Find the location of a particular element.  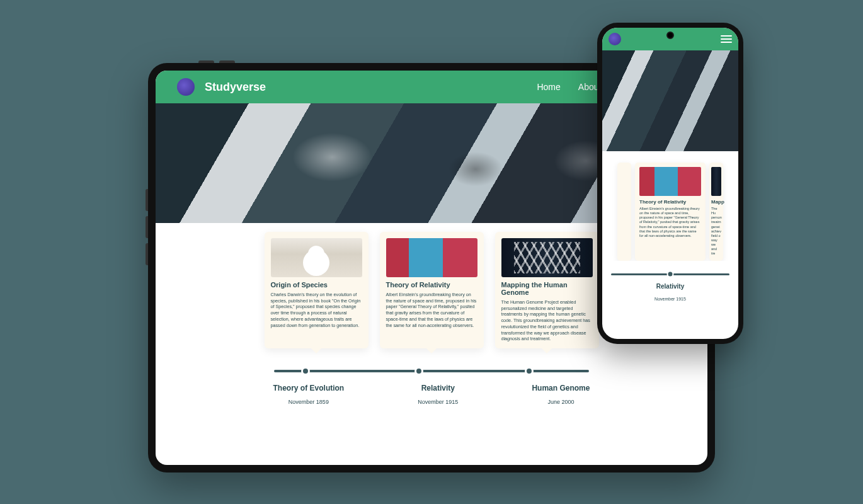

timeline-label-date: June 2000 is located at coordinates (561, 402).